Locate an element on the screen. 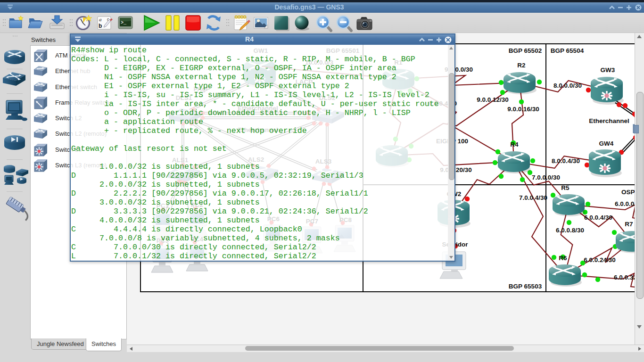 Image resolution: width=644 pixels, height=362 pixels. svg-text: GW4 is located at coordinates (606, 143).